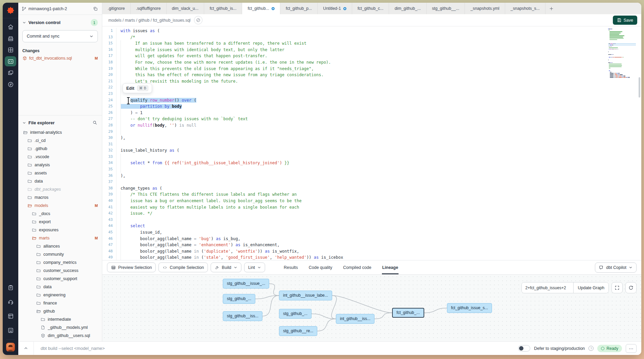 This screenshot has height=359, width=644. What do you see at coordinates (485, 8) in the screenshot?
I see `tab-_snapshots.yml: _snapshots.yml` at bounding box center [485, 8].